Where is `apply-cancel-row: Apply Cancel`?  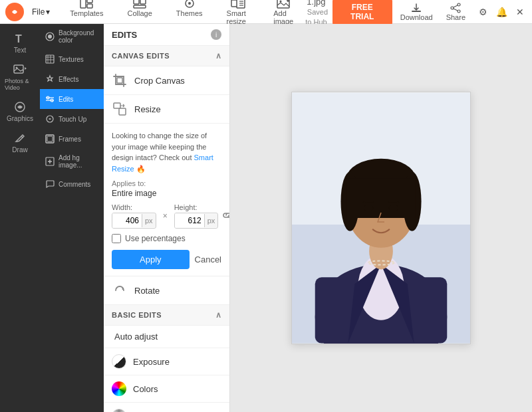
apply-cancel-row: Apply Cancel is located at coordinates (166, 259).